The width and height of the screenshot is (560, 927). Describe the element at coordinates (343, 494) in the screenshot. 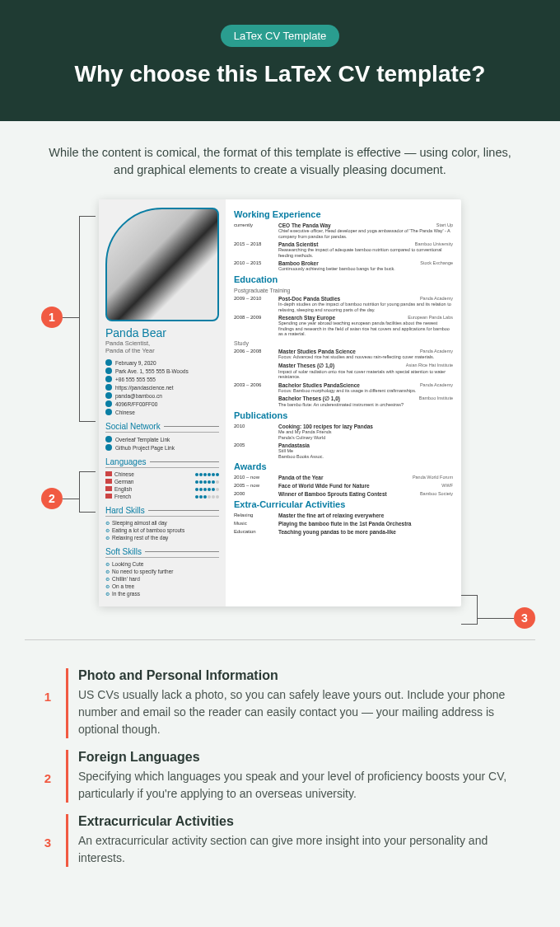

I see `cv-entry: 2000Winner of Bamboo Sprouts Eating Cont…` at that location.